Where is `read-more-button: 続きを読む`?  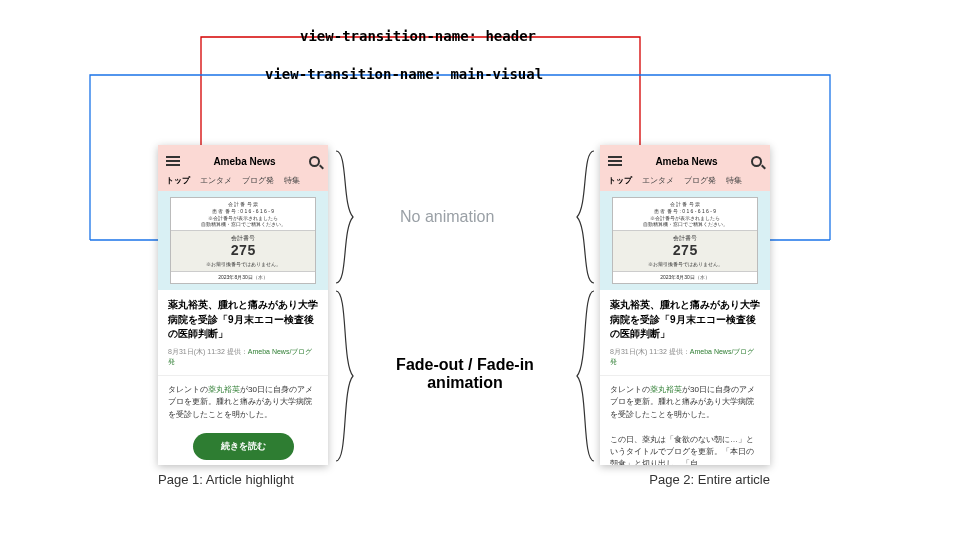
read-more-button: 続きを読む is located at coordinates (244, 446).